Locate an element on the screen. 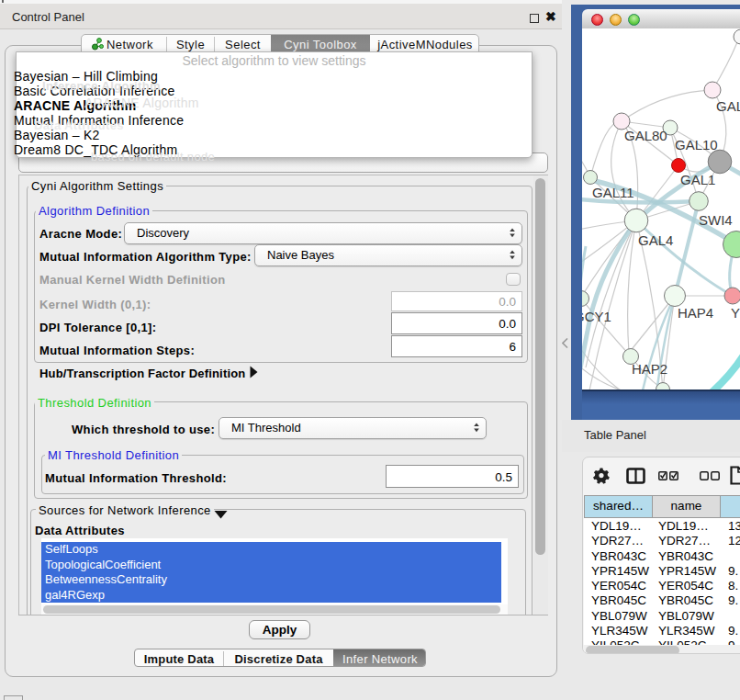 The width and height of the screenshot is (740, 700). svg-text: GAL7 is located at coordinates (728, 107).